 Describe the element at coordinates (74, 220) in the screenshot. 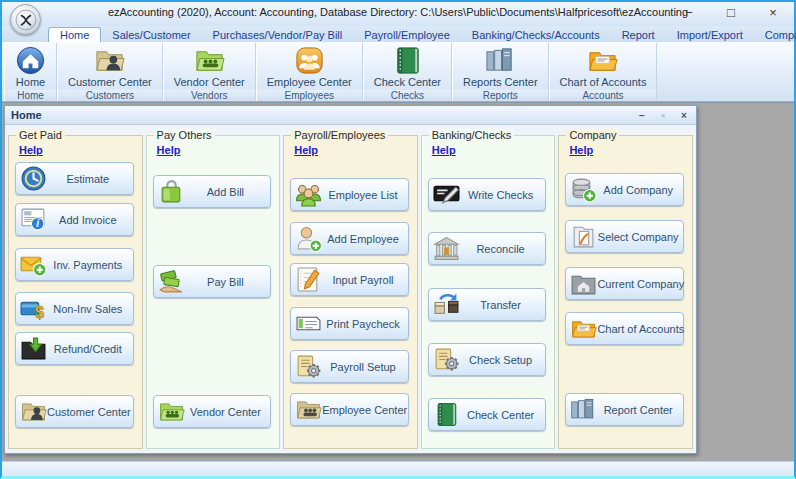

I see `add-invoice-button: i Add Invoice` at that location.